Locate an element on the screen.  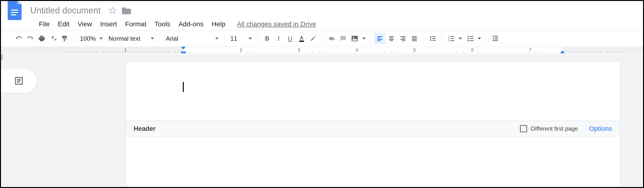
insert-link-button is located at coordinates (332, 38).